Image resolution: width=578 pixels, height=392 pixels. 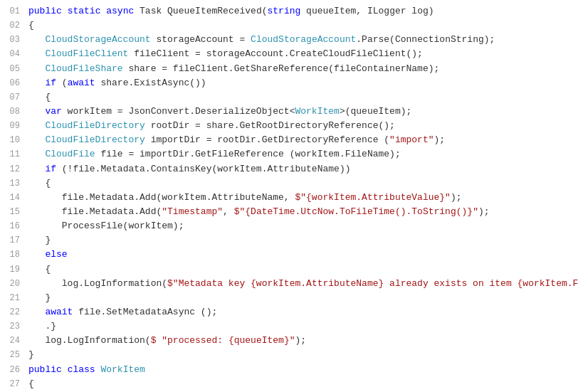 I want to click on line-number: 26, so click(x=10, y=370).